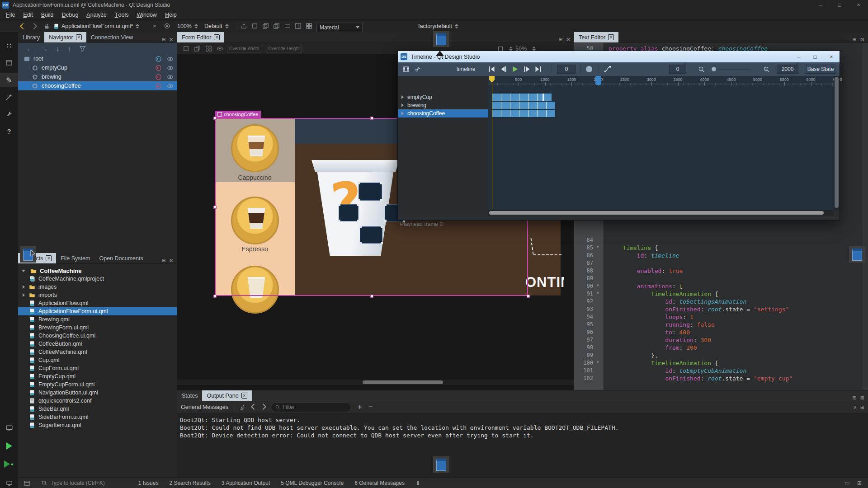 The width and height of the screenshot is (868, 488). Describe the element at coordinates (9, 428) in the screenshot. I see `device-monitor-icon` at that location.